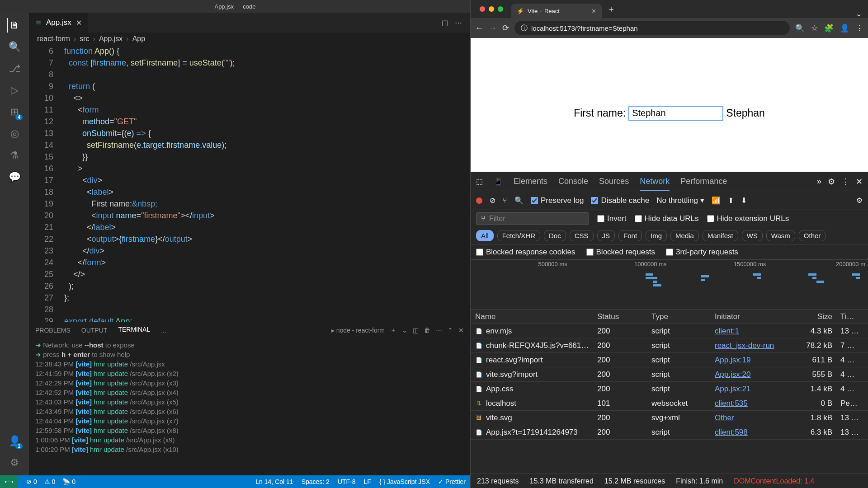  What do you see at coordinates (844, 28) in the screenshot?
I see `profile-icon: 👤` at bounding box center [844, 28].